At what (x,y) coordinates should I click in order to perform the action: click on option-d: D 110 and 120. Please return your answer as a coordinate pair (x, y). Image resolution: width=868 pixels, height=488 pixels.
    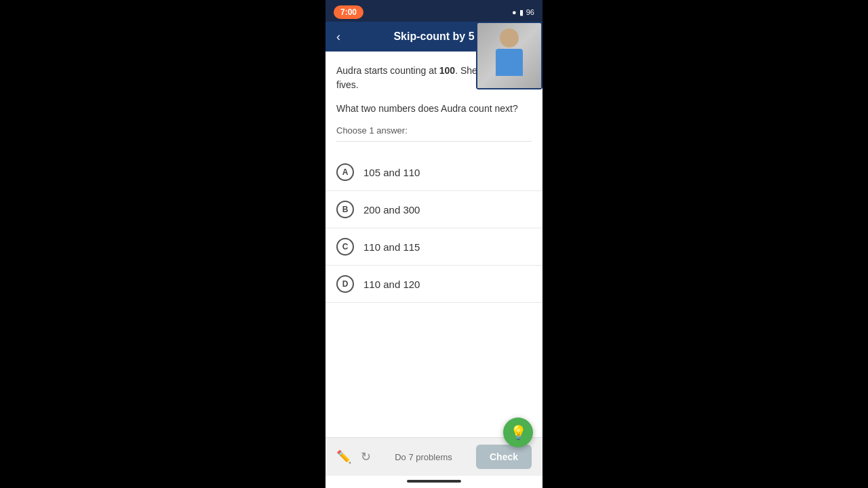
    Looking at the image, I should click on (434, 285).